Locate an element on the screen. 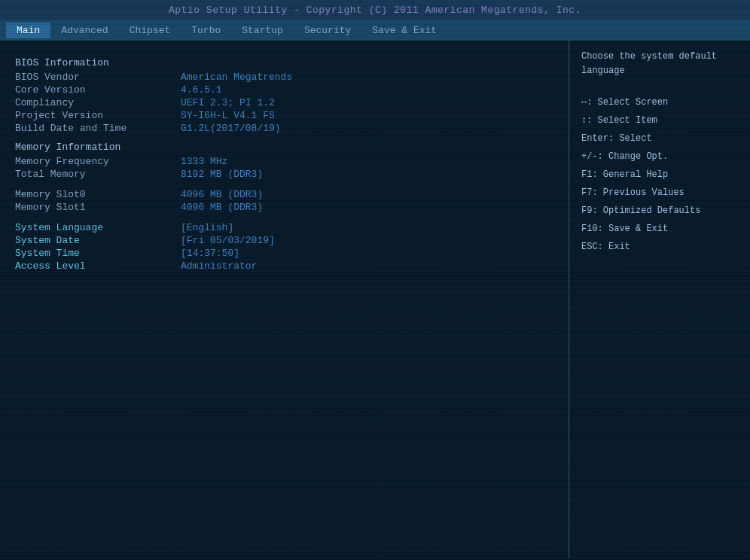 Image resolution: width=750 pixels, height=560 pixels. info-label: Compliancy is located at coordinates (98, 102).